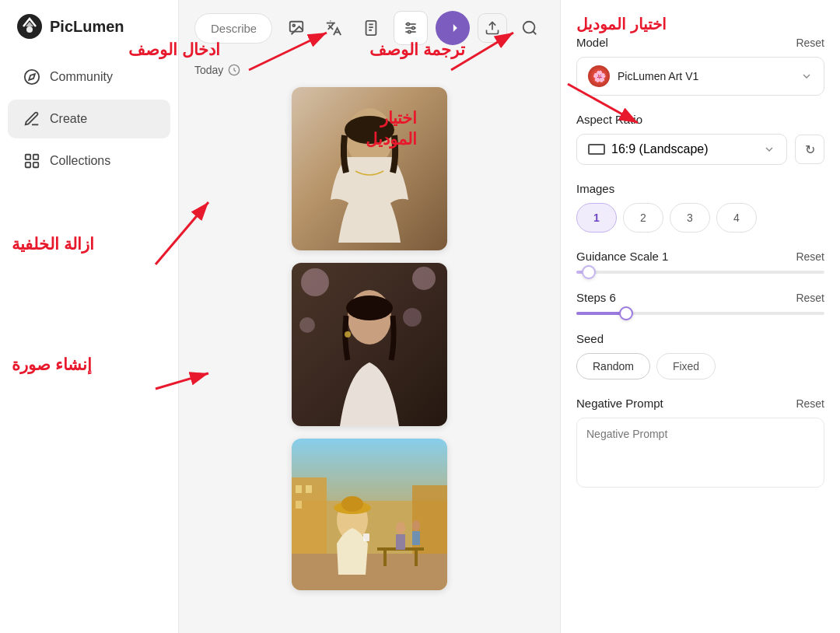  I want to click on images-count-3: 3, so click(690, 218).